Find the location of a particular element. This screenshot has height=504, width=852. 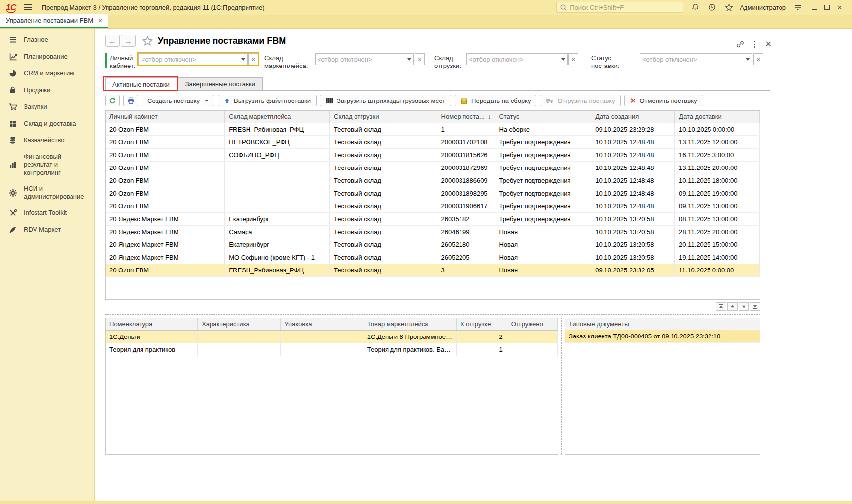

table-cell is located at coordinates (277, 168).